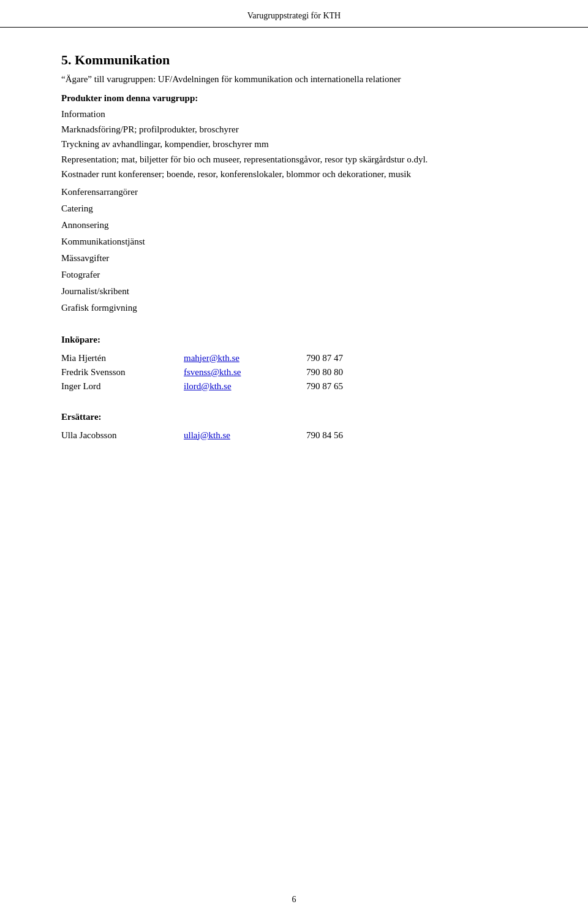 The height and width of the screenshot is (923, 588). Describe the element at coordinates (294, 250) in the screenshot. I see `item-list: Konferensarrangörer Catering Annonsering…` at that location.